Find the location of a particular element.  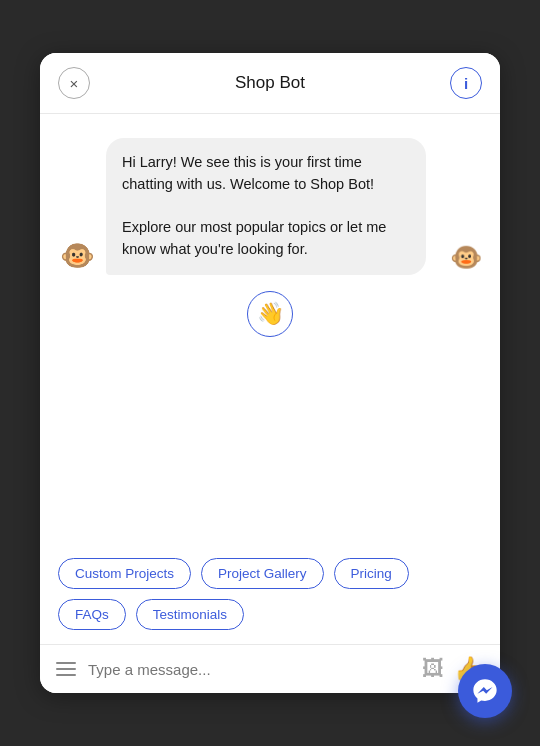

image-icon: 🖼 is located at coordinates (433, 669).